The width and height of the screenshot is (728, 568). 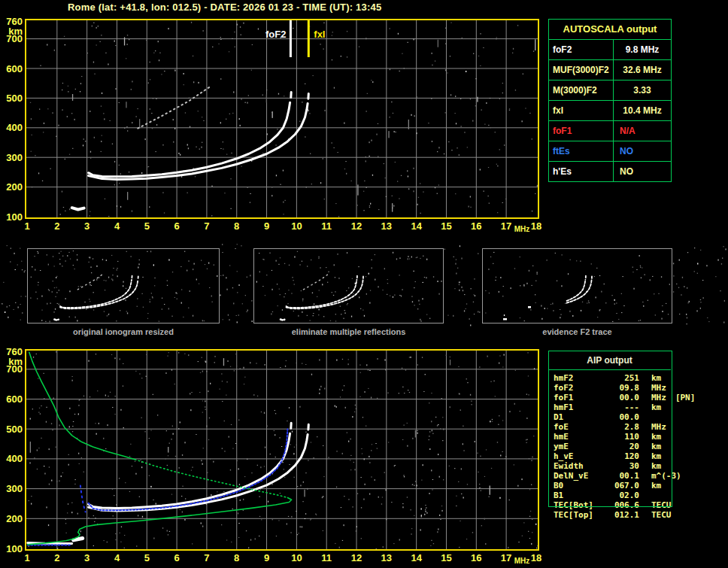 What do you see at coordinates (610, 172) in the screenshot?
I see `autoscala-row-hes: h'Es NO` at bounding box center [610, 172].